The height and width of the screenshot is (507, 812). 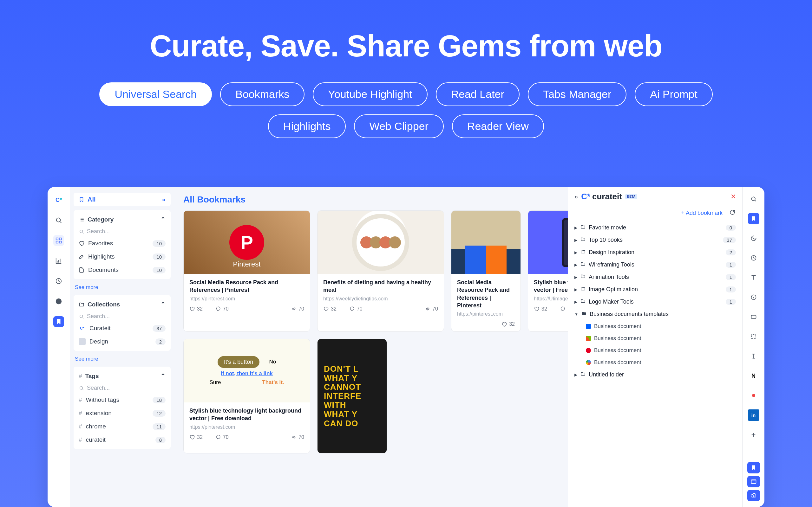 I want to click on bookmark-card: Social Media Resource Pack and Reference…, so click(x=486, y=271).